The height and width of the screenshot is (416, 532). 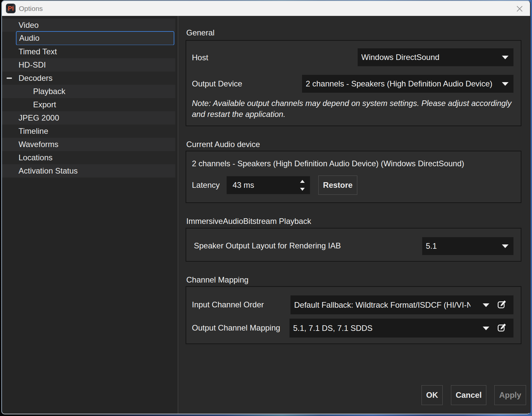 I want to click on window-title: Options, so click(x=31, y=8).